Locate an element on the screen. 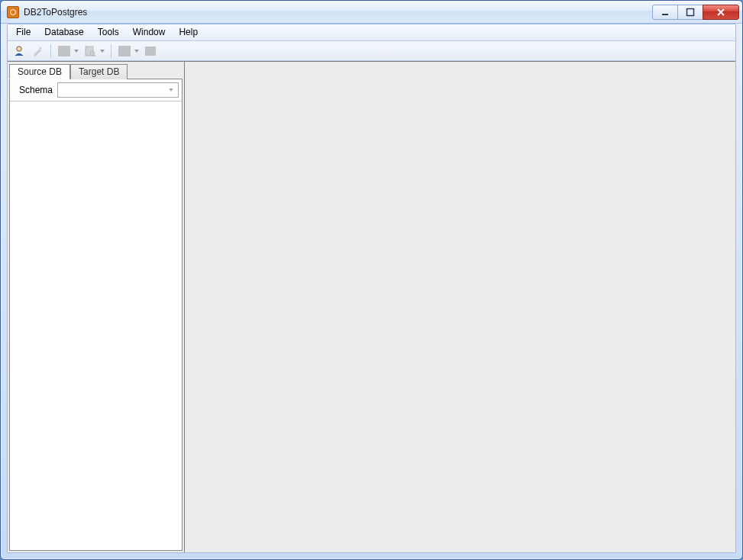 Image resolution: width=743 pixels, height=560 pixels. maximize-button is located at coordinates (690, 12).